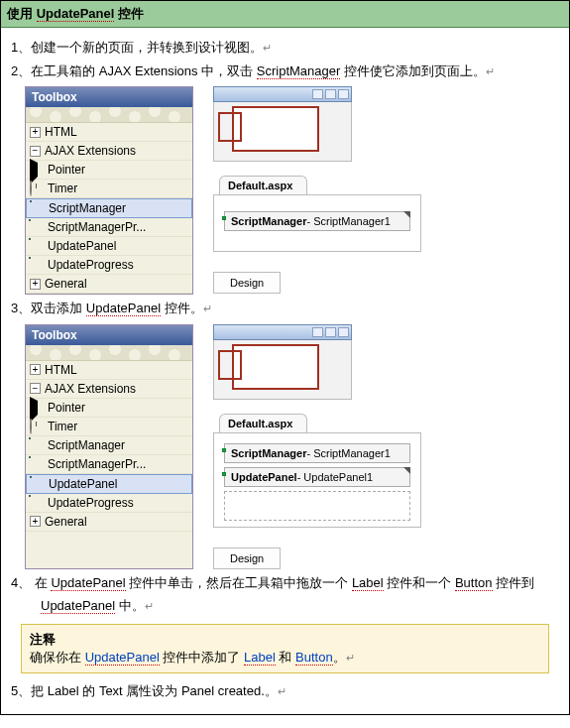 The image size is (570, 728). I want to click on step-4-line2: UpdatePanel 中。↵, so click(285, 606).